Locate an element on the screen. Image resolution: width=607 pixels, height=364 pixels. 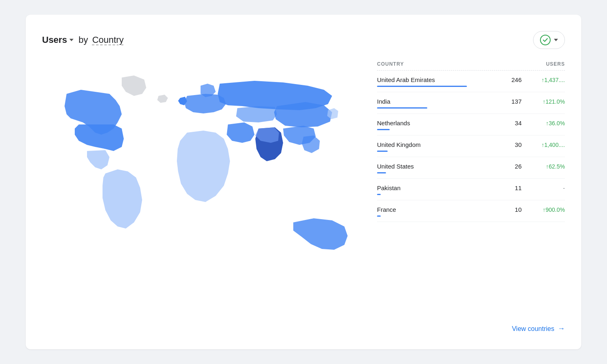
row-right: 137 ↑121.0% is located at coordinates (535, 101).